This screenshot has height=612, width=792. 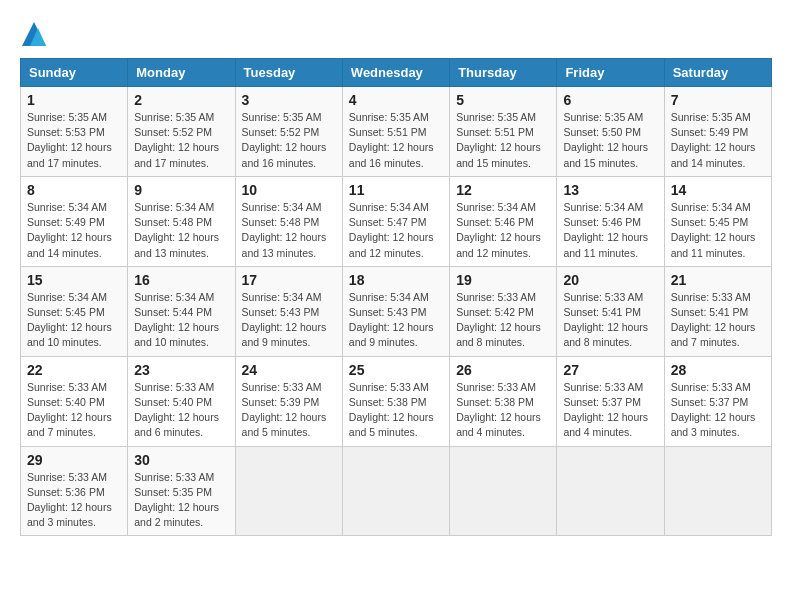 I want to click on day-number: 13, so click(x=610, y=190).